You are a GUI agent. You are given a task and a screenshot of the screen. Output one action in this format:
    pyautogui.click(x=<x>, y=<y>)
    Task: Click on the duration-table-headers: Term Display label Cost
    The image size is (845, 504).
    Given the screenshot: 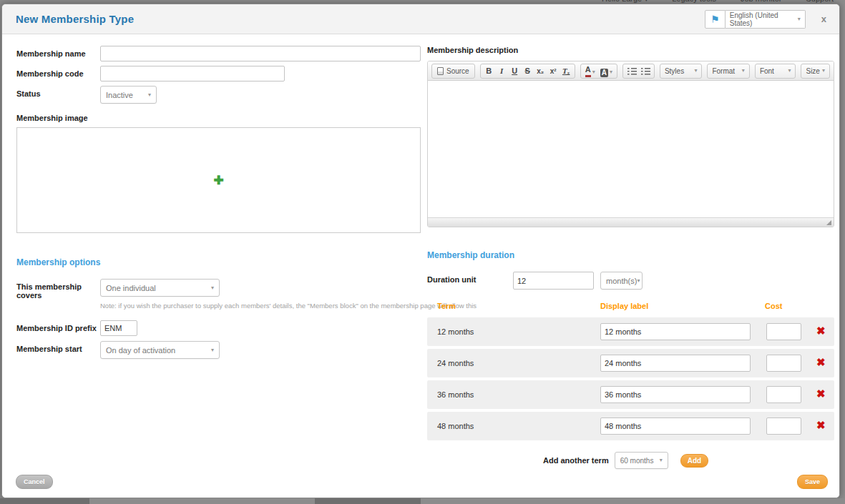 What is the action you would take?
    pyautogui.click(x=631, y=306)
    